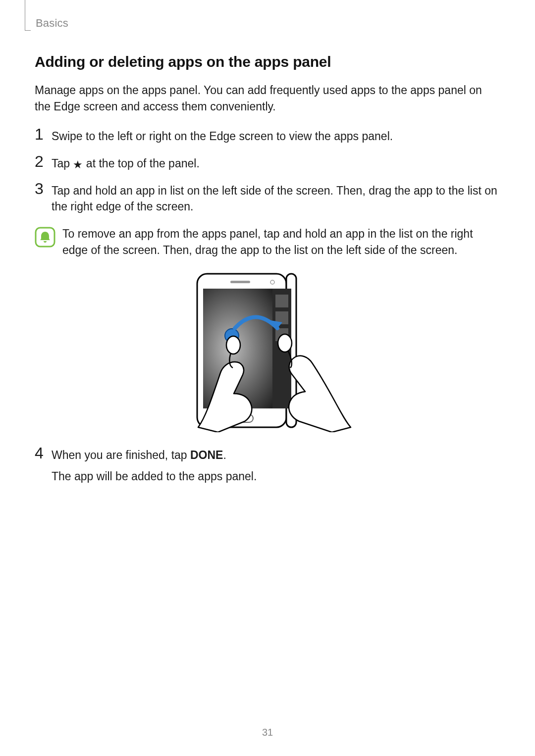  What do you see at coordinates (43, 189) in the screenshot?
I see `step-number: 3` at bounding box center [43, 189].